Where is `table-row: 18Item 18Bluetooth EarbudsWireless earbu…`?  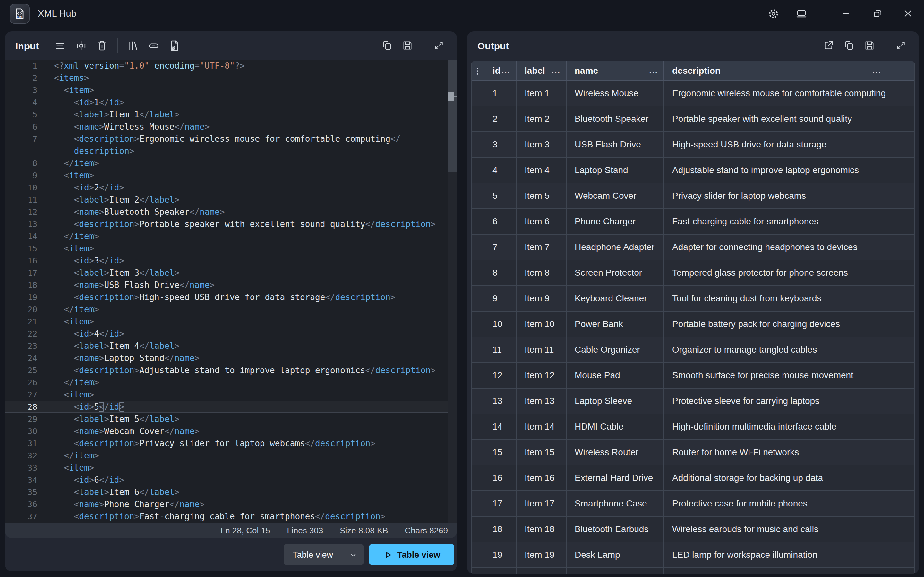
table-row: 18Item 18Bluetooth EarbudsWireless earbu… is located at coordinates (693, 529).